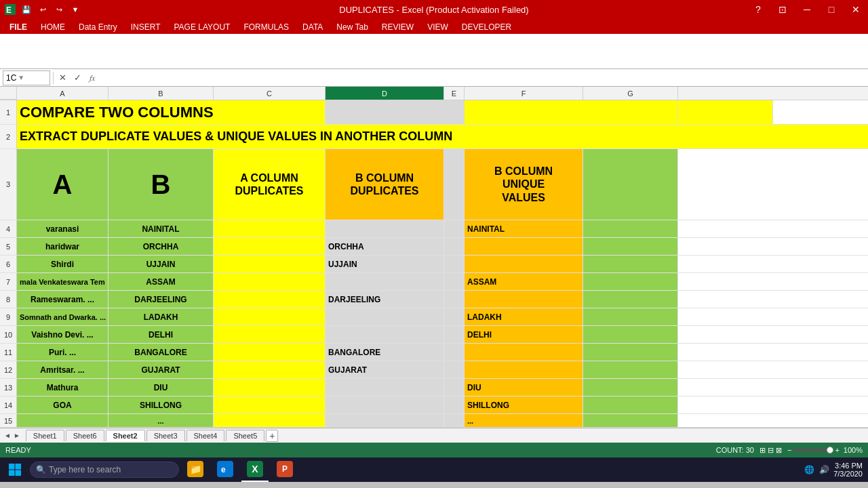 The height and width of the screenshot is (488, 868). Describe the element at coordinates (313, 27) in the screenshot. I see `tab-data: DATA` at that location.